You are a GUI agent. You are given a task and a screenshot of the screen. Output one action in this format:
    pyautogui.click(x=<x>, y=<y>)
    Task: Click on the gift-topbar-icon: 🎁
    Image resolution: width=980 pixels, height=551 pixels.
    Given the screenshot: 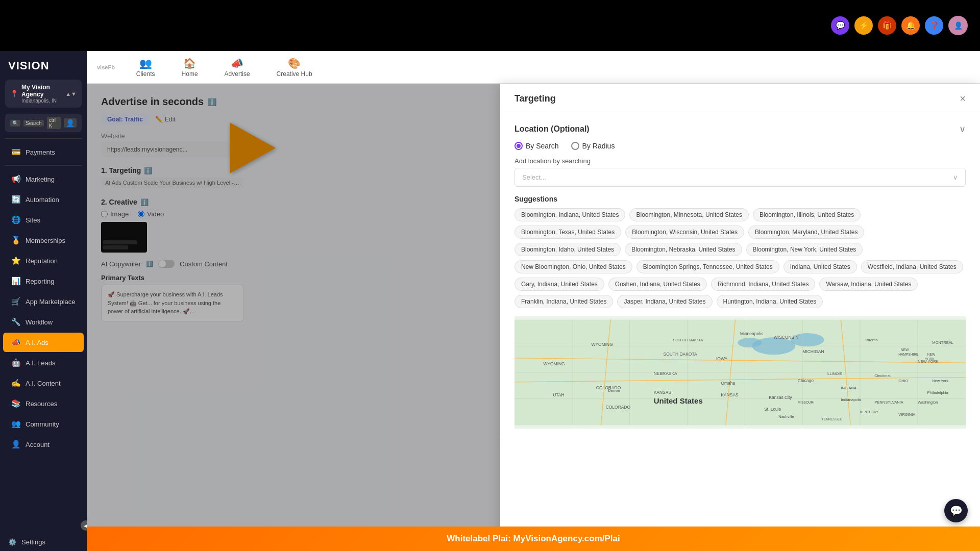 What is the action you would take?
    pyautogui.click(x=887, y=26)
    